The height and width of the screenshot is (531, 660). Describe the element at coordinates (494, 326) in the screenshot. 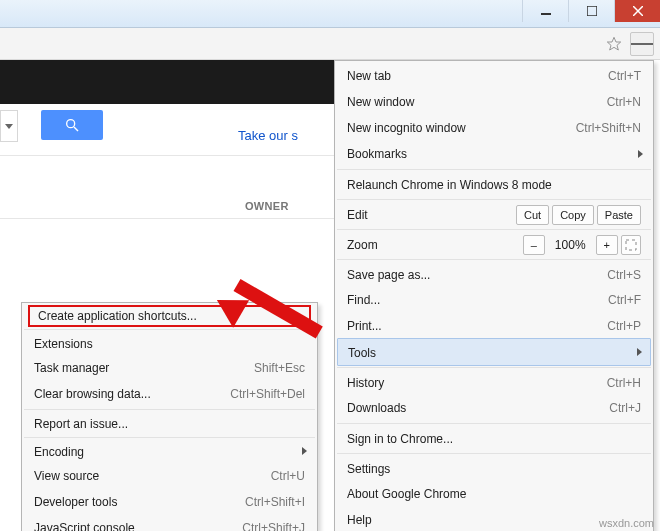

I see `menu-item-print: Print...Ctrl+P` at that location.